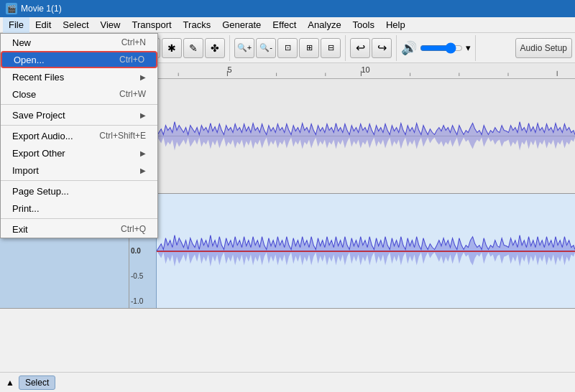 The image size is (575, 392). I want to click on menu-item-page-setup-label: Page Setup..., so click(40, 191).